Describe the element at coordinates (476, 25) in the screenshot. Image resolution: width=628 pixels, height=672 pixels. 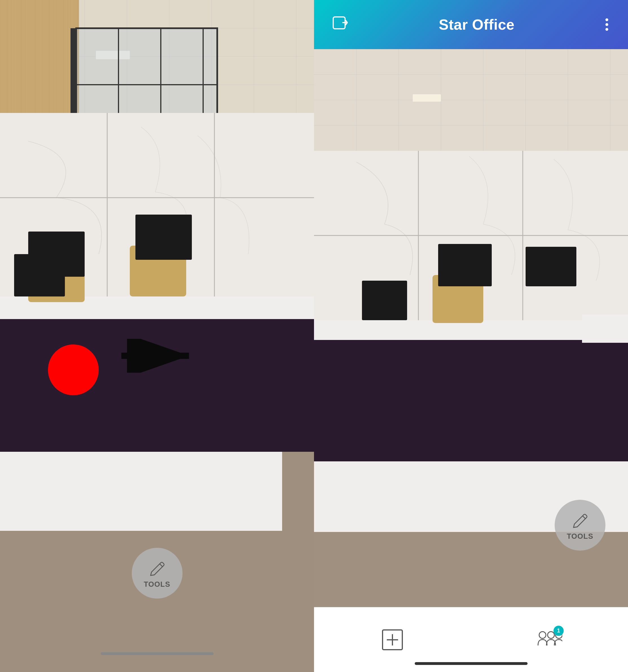
I see `page-title: Star Office` at that location.